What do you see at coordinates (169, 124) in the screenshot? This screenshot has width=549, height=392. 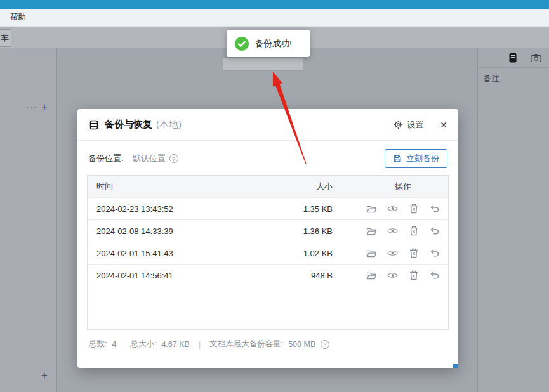 I see `dialog-title-suffix: (本地)` at bounding box center [169, 124].